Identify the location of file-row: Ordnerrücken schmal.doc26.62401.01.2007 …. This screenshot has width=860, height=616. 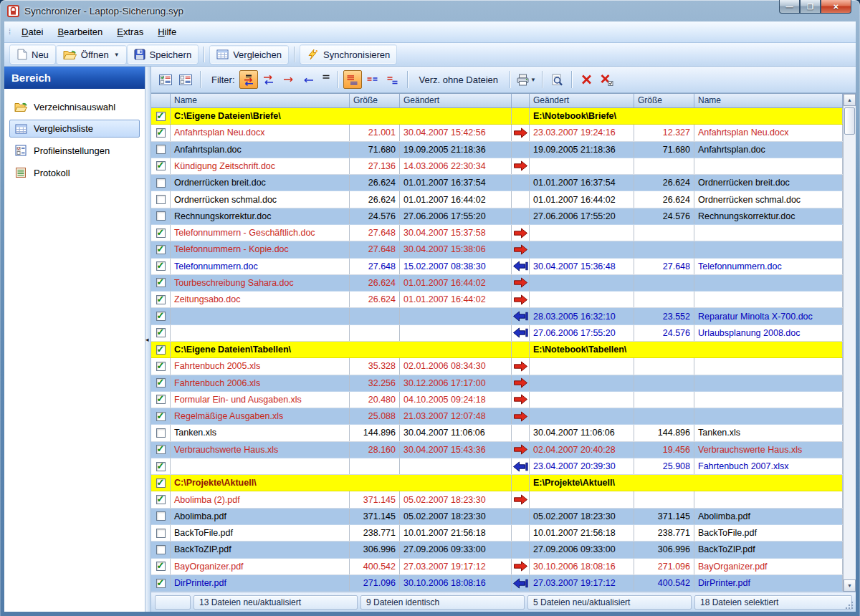
(497, 199).